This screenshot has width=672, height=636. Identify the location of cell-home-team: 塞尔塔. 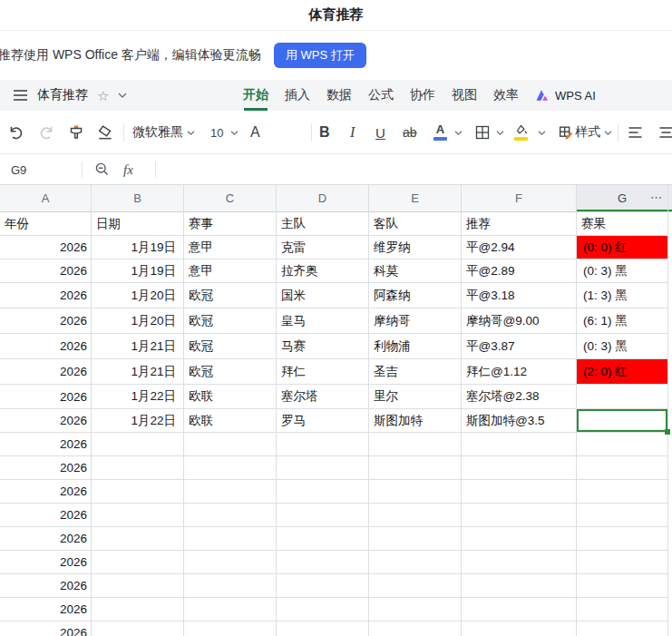
(323, 397).